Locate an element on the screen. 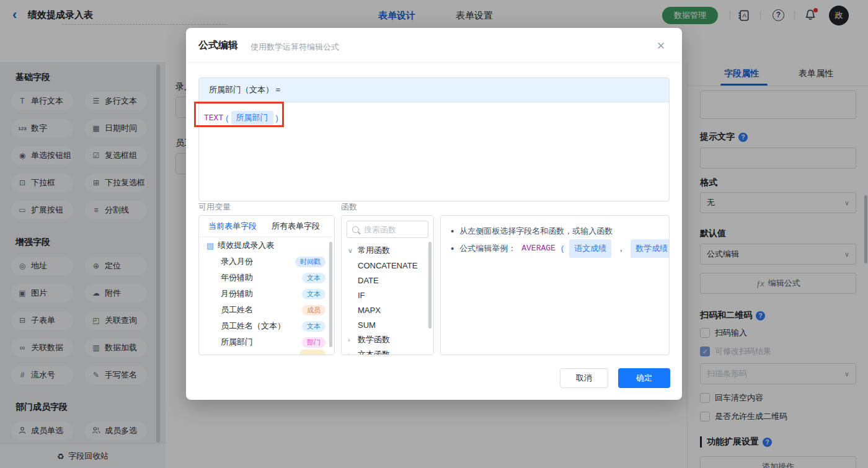  function-item: SUM is located at coordinates (388, 325).